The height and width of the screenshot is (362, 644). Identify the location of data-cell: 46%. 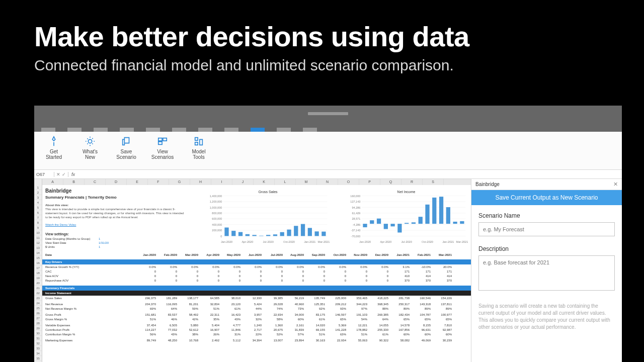
(168, 320).